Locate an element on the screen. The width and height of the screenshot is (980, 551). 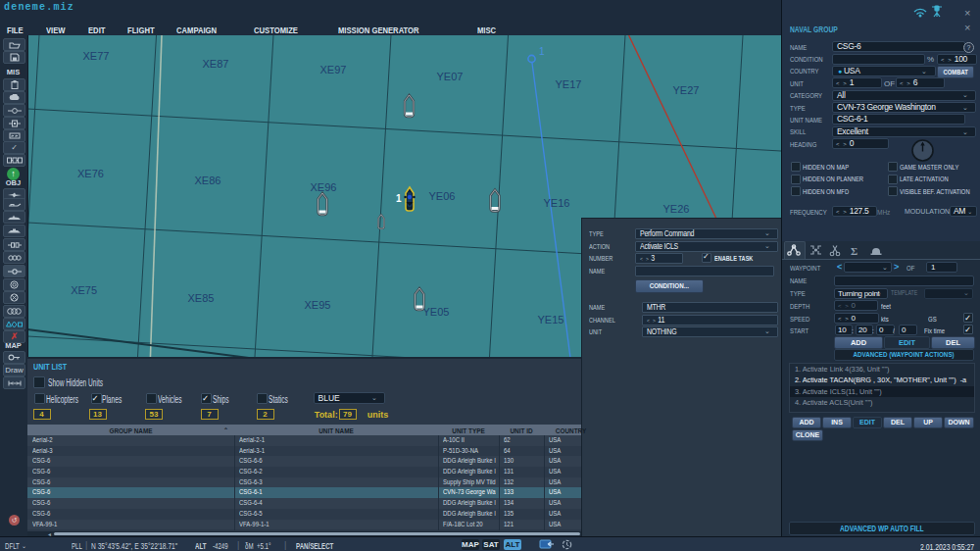
svg-text: XE96 is located at coordinates (323, 187).